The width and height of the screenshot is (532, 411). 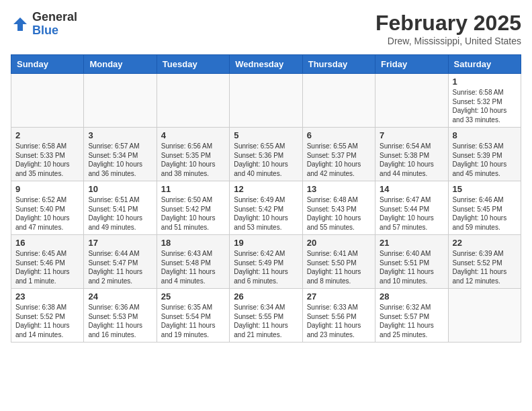 I want to click on weekday-header: Saturday, so click(x=484, y=64).